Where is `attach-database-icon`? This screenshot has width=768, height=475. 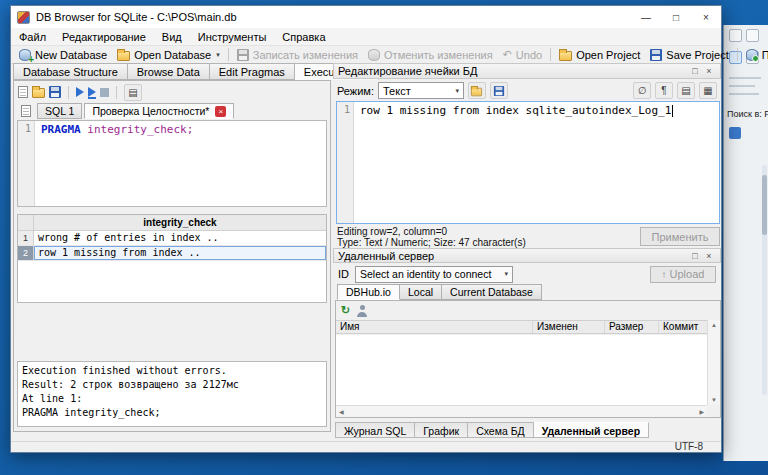 attach-database-icon is located at coordinates (752, 55).